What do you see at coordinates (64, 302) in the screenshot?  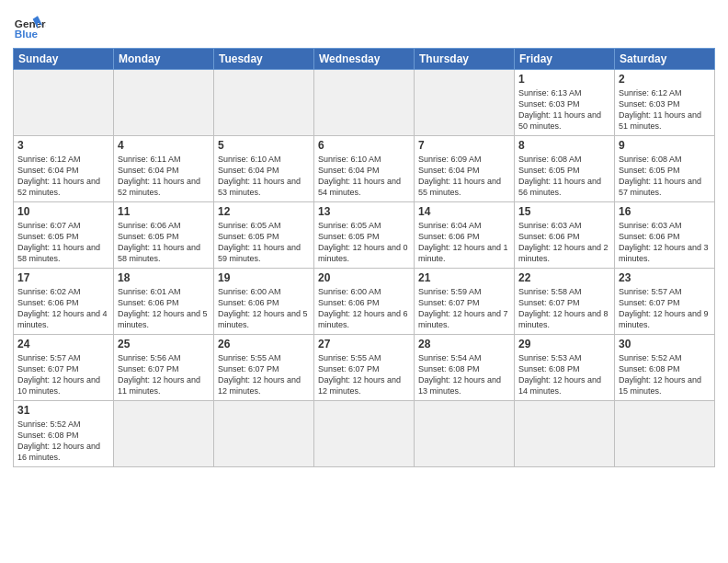 I see `calendar-cell: 17Sunrise: 6:02 AM Sunset: 6:06 PM Dayli…` at bounding box center [64, 302].